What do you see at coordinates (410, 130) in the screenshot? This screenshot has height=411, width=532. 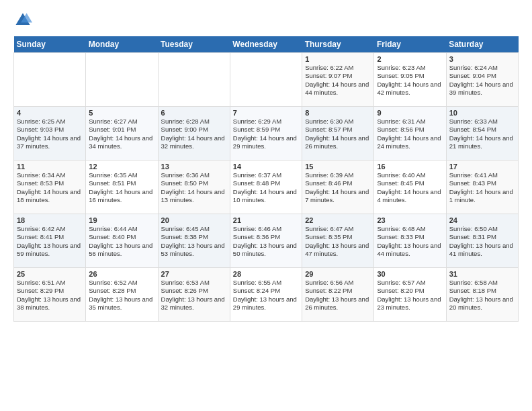 I see `day-info-line: Sunset: 8:56 PM` at bounding box center [410, 130].